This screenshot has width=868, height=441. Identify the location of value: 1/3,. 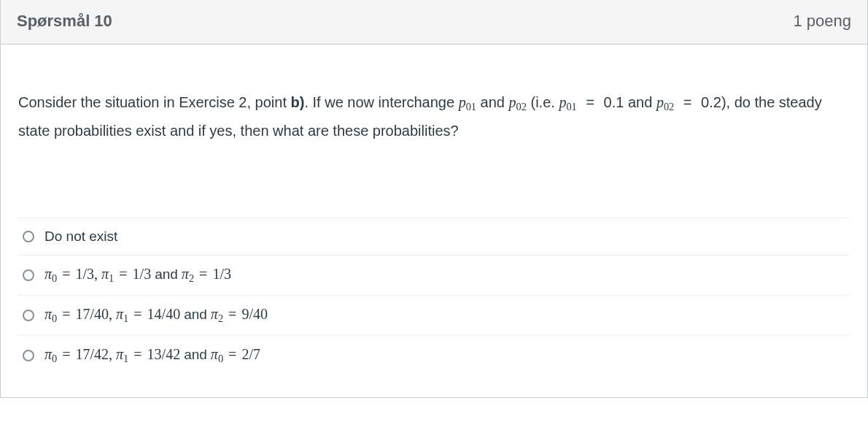
(88, 274).